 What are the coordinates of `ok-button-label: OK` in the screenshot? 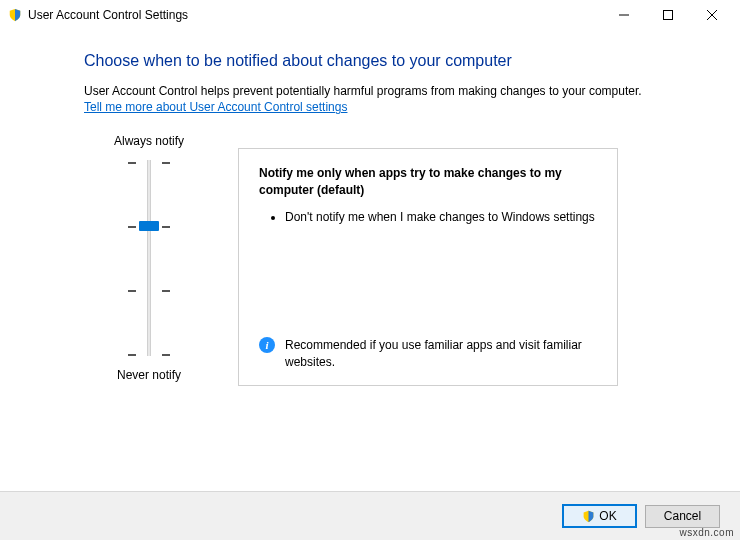 It's located at (608, 516).